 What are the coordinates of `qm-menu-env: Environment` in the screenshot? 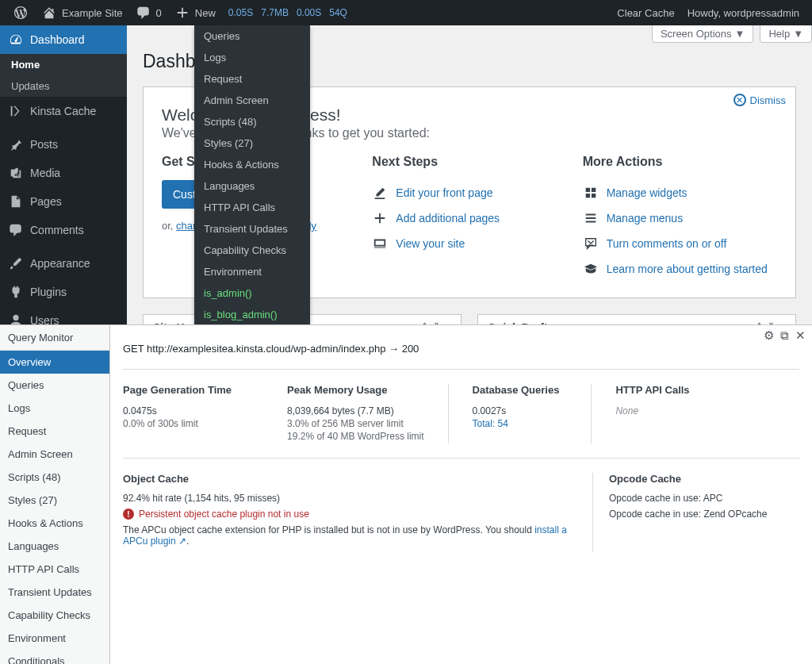 It's located at (252, 271).